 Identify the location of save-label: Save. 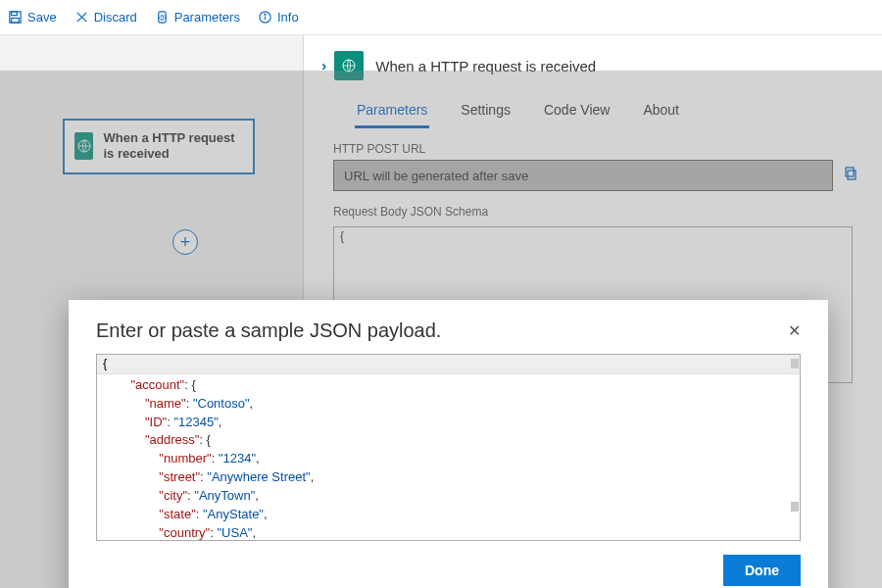
(42, 18).